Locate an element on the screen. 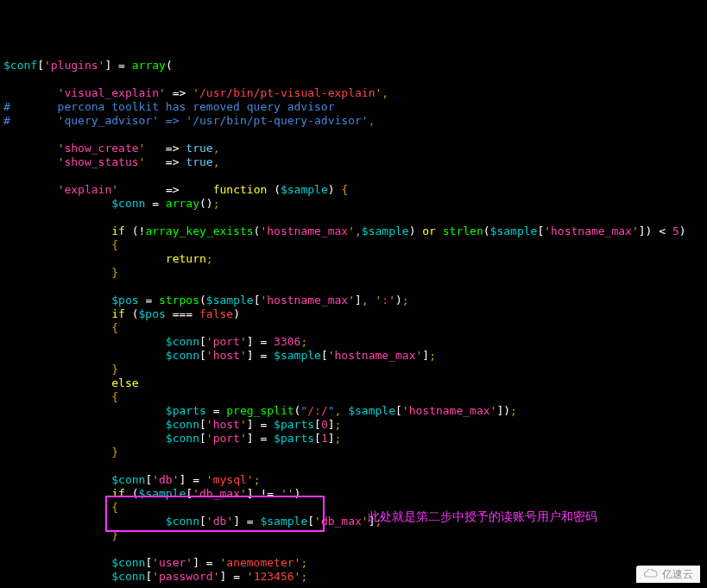 The width and height of the screenshot is (707, 588). watermark: 亿速云 is located at coordinates (668, 574).